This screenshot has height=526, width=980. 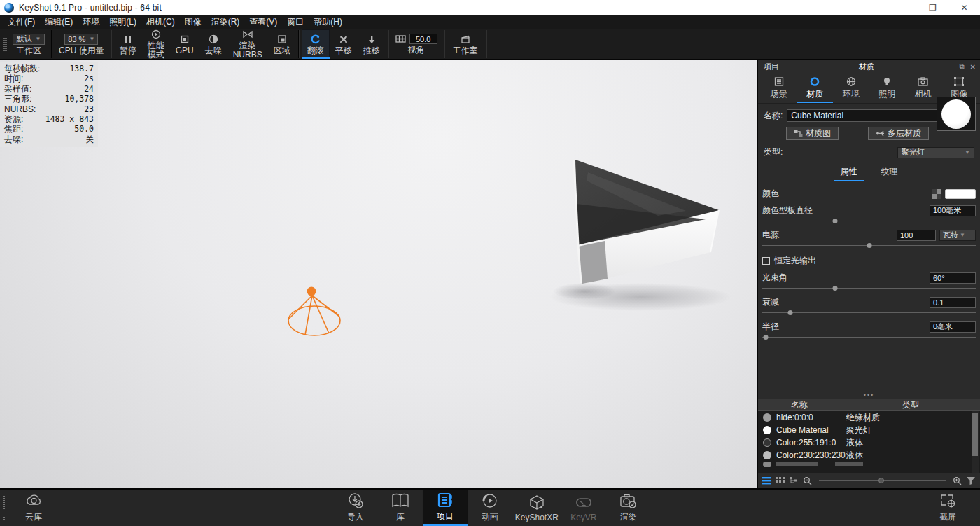 What do you see at coordinates (161, 22) in the screenshot?
I see `menu-camera: 相机(C)` at bounding box center [161, 22].